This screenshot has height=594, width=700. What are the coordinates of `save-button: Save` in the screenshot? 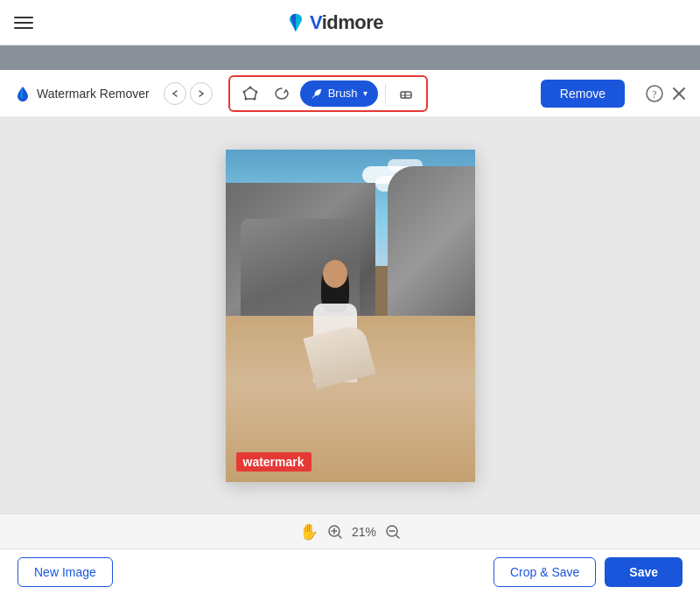 It's located at (644, 572).